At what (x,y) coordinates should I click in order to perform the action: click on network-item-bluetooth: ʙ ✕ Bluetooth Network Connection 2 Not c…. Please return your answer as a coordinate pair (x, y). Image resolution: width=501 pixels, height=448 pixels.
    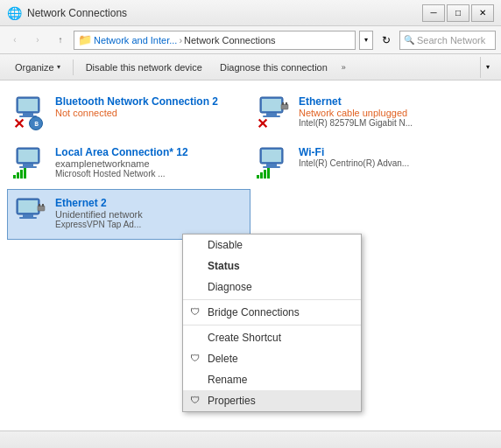
    Looking at the image, I should click on (129, 113).